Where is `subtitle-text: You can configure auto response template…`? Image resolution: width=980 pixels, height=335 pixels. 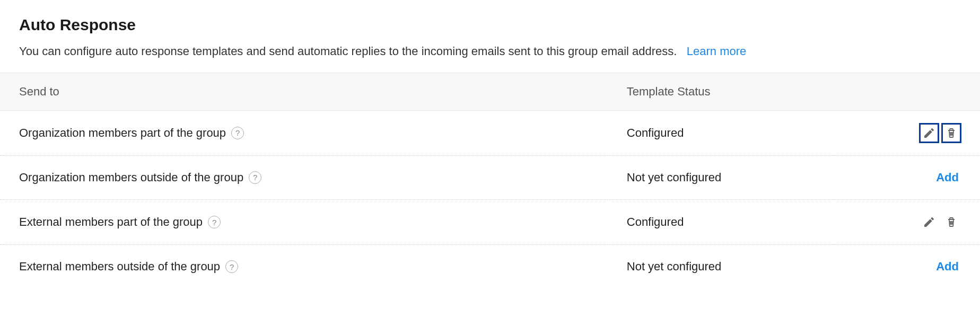
subtitle-text: You can configure auto response template… is located at coordinates (348, 51).